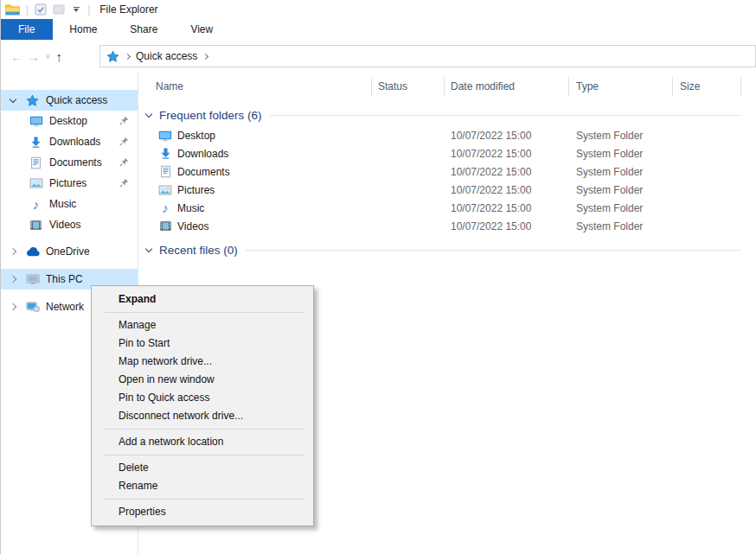  What do you see at coordinates (69, 121) in the screenshot?
I see `sidebar-item-desktop: Desktop` at bounding box center [69, 121].